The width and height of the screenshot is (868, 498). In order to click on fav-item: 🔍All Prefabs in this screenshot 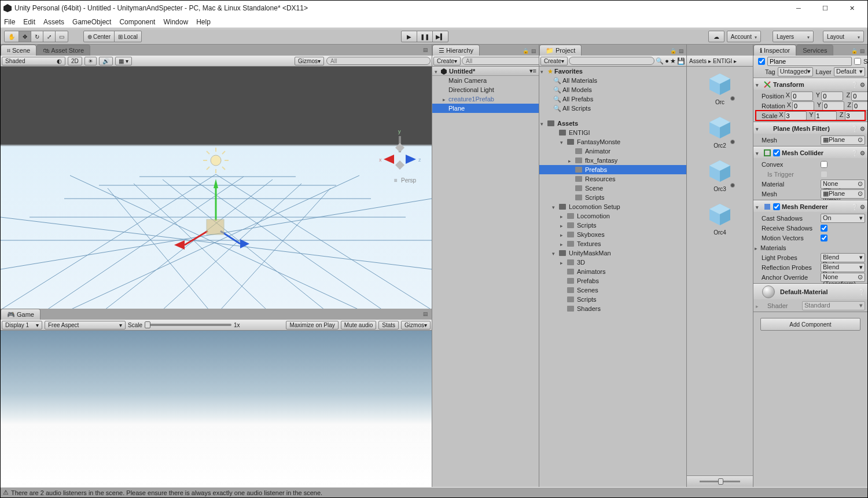, I will do `click(613, 99)`.